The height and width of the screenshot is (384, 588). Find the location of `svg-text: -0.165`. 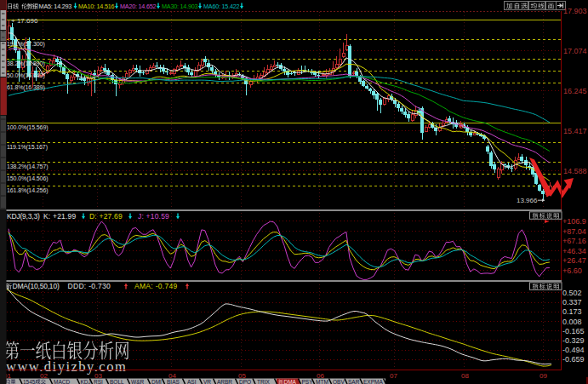

svg-text: -0.165 is located at coordinates (574, 331).